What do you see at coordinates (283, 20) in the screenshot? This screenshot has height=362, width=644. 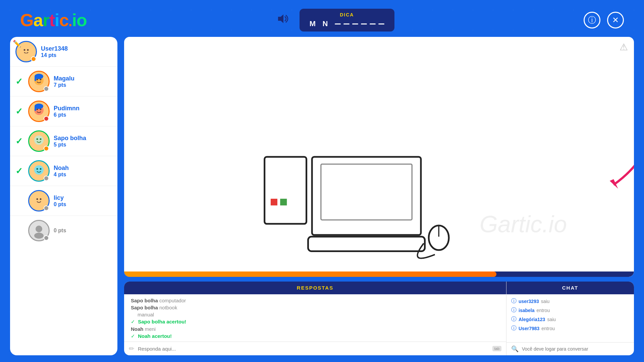 I see `volume-icon` at bounding box center [283, 20].